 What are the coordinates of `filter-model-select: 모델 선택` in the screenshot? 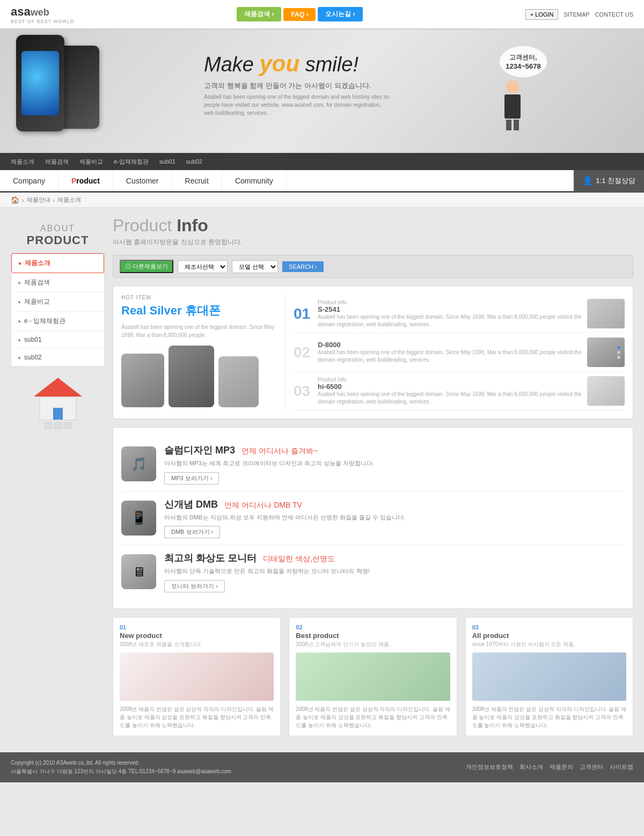 It's located at (255, 267).